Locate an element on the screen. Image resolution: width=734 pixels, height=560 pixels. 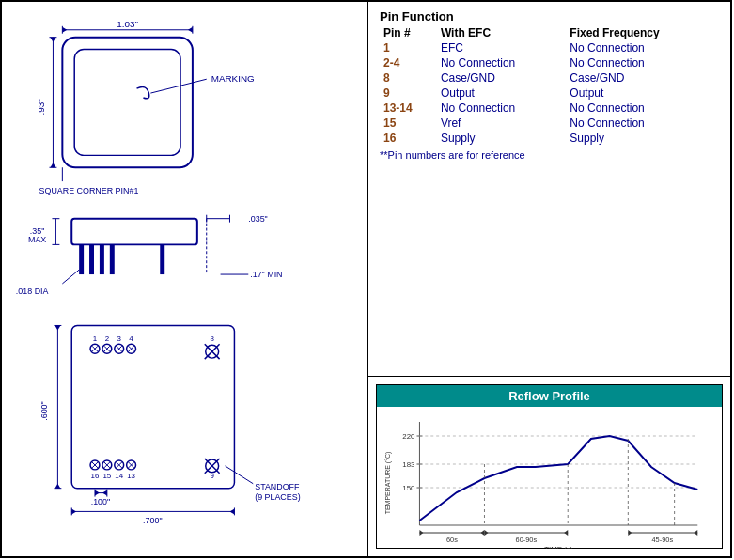
reflow-title: Reflow Profile is located at coordinates (549, 397).